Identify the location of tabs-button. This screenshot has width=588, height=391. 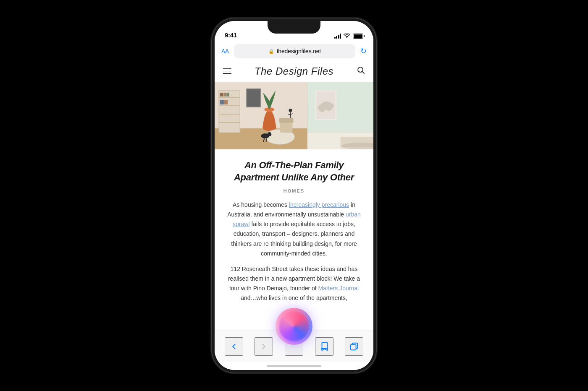
(354, 347).